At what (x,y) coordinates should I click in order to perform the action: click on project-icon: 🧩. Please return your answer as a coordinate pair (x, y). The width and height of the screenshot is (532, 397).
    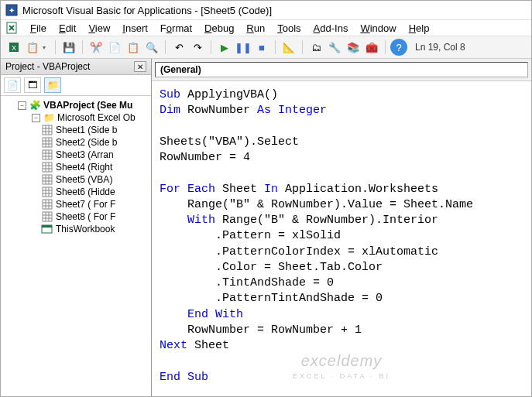
    Looking at the image, I should click on (35, 105).